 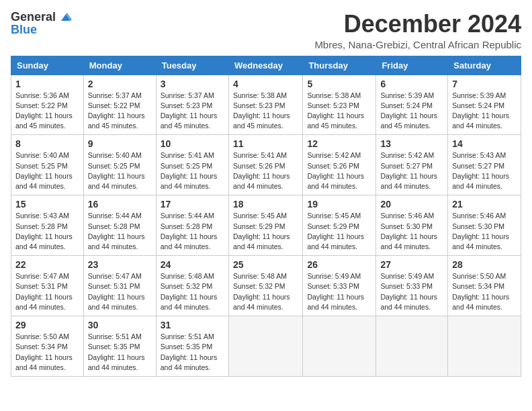 What do you see at coordinates (262, 291) in the screenshot?
I see `day-info: Sunrise: 5:48 AMSunset: 5:32 PMDaylight:…` at bounding box center [262, 291].